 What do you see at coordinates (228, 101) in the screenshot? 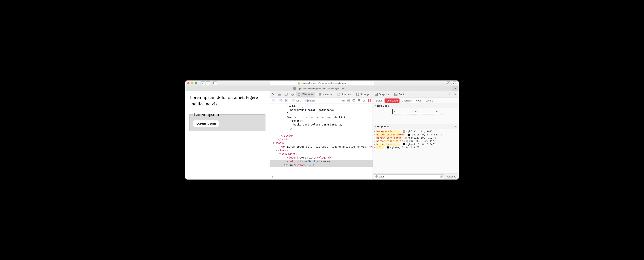
I see `page-paragraph: Lorem ipsum dolor sit amet, legere ancil…` at bounding box center [228, 101].